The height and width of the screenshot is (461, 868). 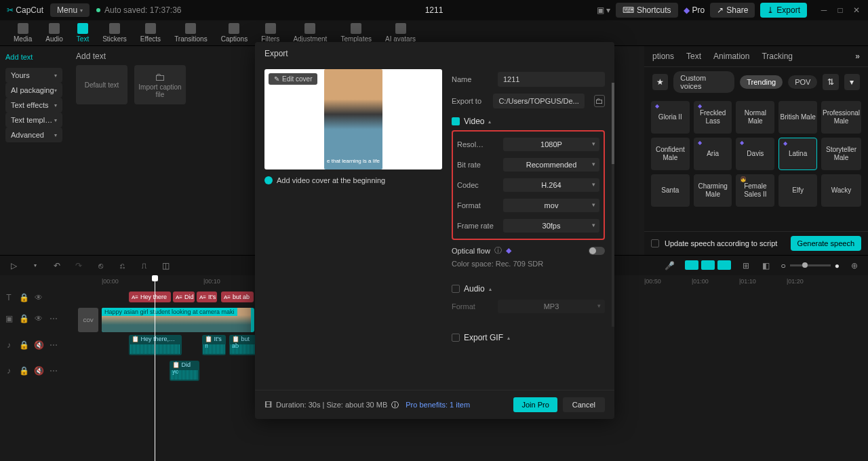 What do you see at coordinates (766, 266) in the screenshot?
I see `magnet-icon: ◧` at bounding box center [766, 266].